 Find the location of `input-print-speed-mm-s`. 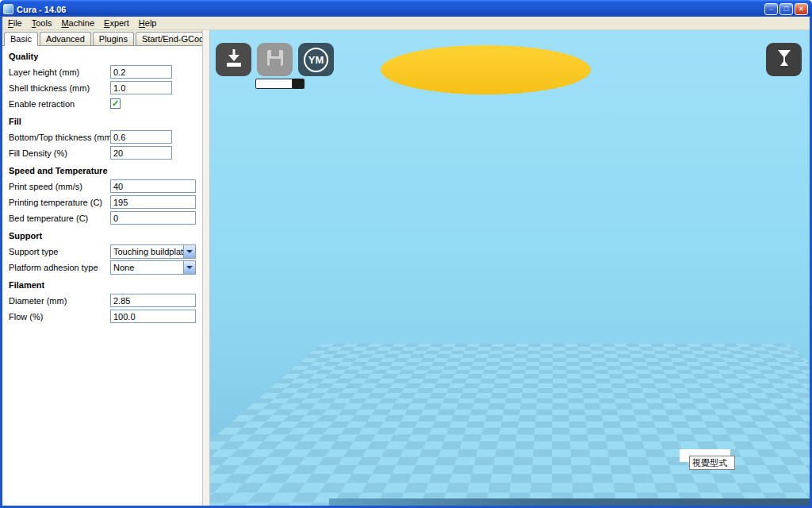

input-print-speed-mm-s is located at coordinates (153, 186).